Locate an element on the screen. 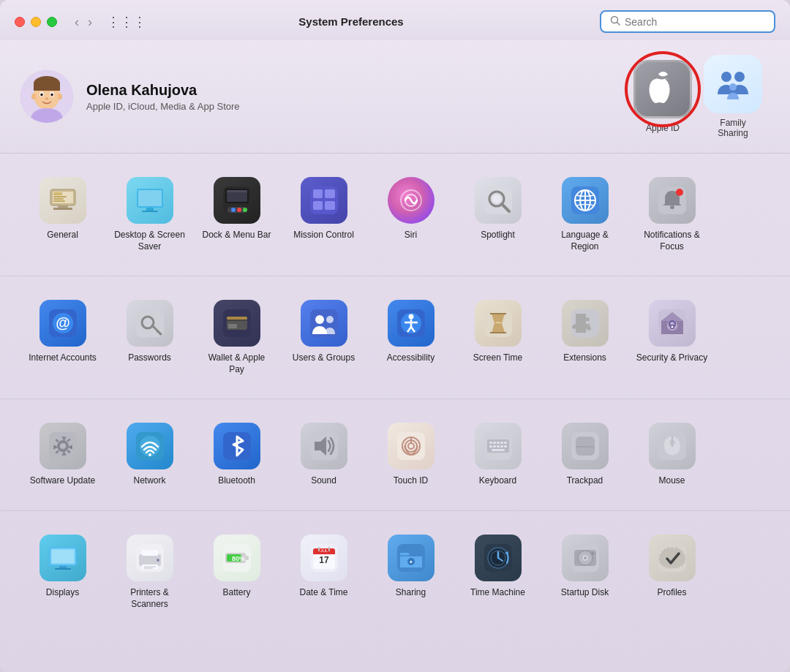  sharing-icon: ✦ is located at coordinates (411, 558).